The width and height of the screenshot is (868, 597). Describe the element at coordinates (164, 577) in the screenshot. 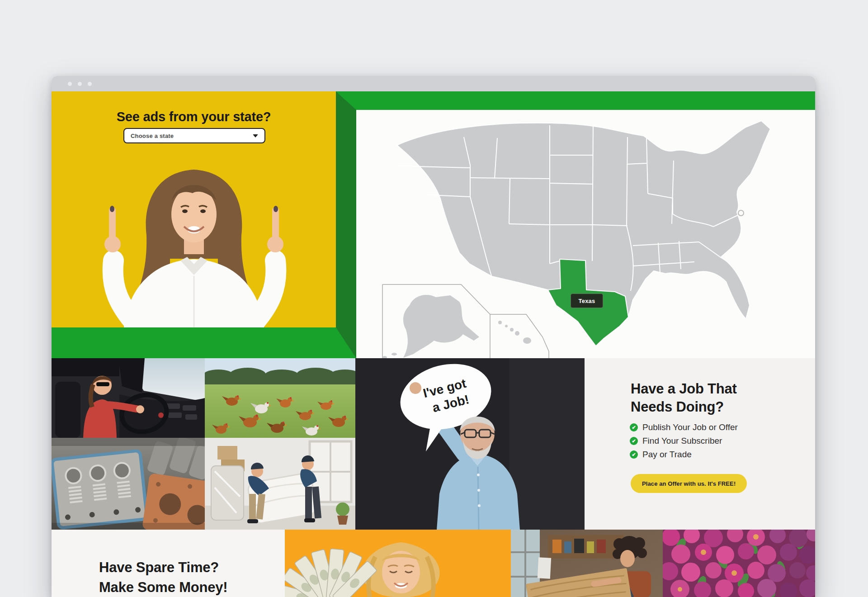

I see `spare-time-heading: Have Spare Time? Make Some Money!` at that location.